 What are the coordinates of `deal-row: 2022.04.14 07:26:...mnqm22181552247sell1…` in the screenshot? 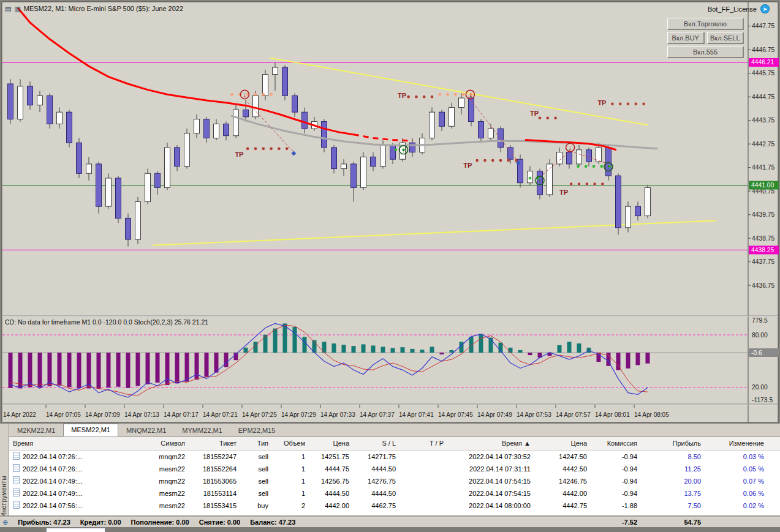 It's located at (395, 457).